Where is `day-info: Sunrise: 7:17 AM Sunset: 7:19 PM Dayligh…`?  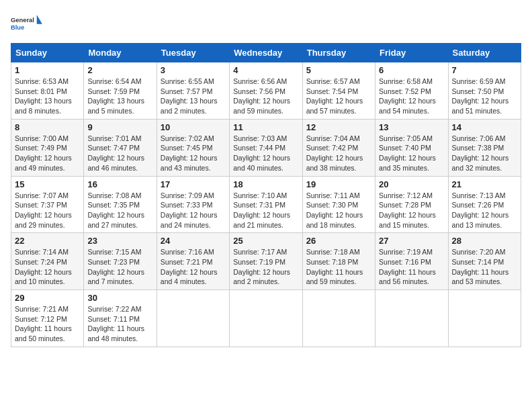 day-info: Sunrise: 7:17 AM Sunset: 7:19 PM Dayligh… is located at coordinates (266, 267).